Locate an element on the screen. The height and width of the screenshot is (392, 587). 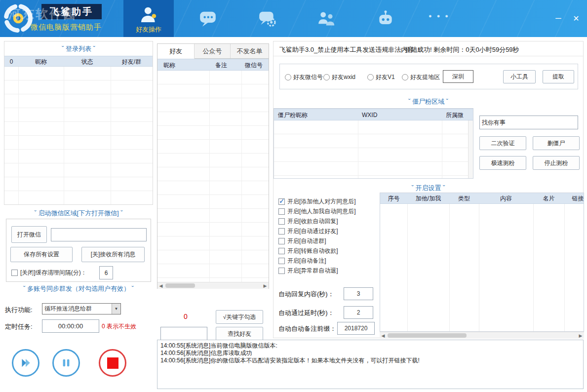
second-verify-button: 二次验证 is located at coordinates (503, 143).